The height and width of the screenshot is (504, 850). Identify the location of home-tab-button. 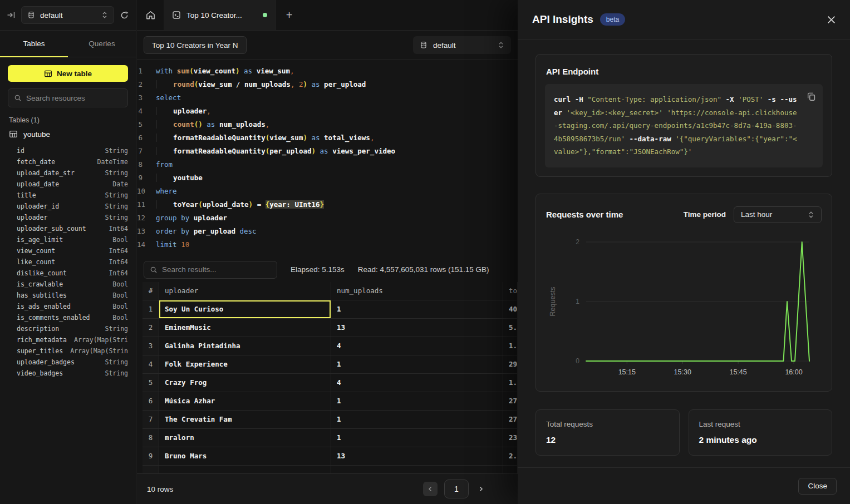
(150, 15).